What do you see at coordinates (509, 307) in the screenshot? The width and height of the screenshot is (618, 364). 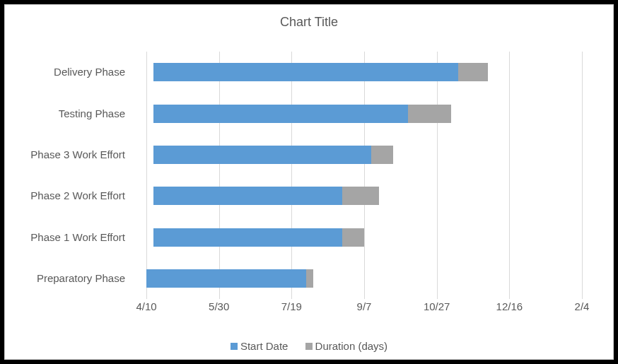 I see `x-axis-label: 12/16` at bounding box center [509, 307].